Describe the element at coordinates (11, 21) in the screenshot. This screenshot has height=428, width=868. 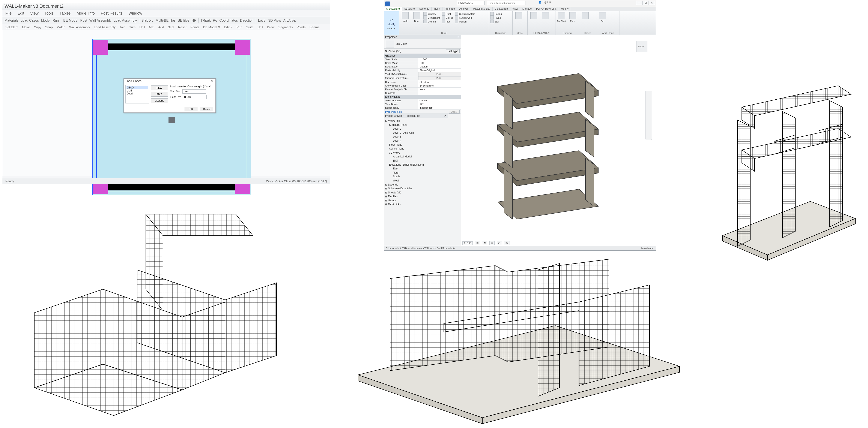
I see `toolbar-item: Materials` at that location.